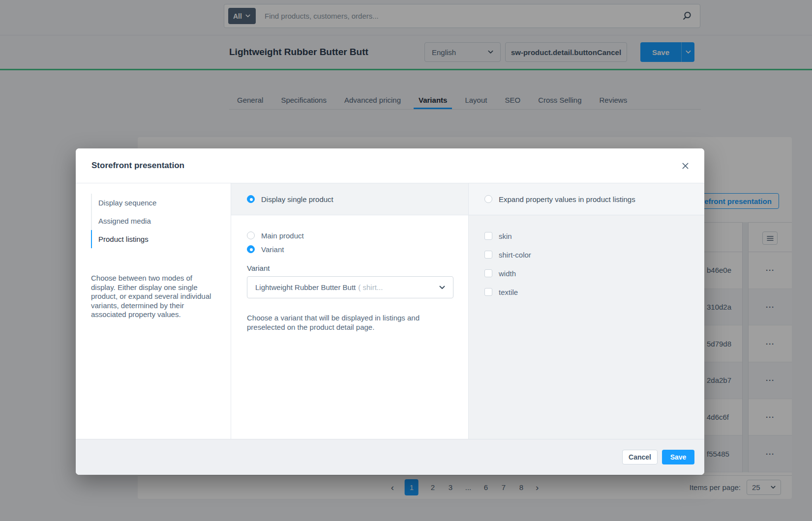 This screenshot has width=812, height=521. Describe the element at coordinates (390, 166) in the screenshot. I see `modal-header: Storefront presentation` at that location.